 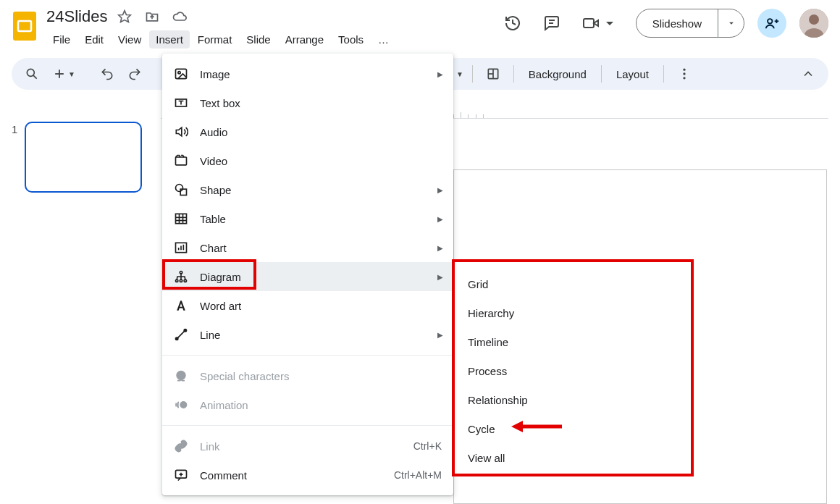 I want to click on search-menus-icon, so click(x=32, y=74).